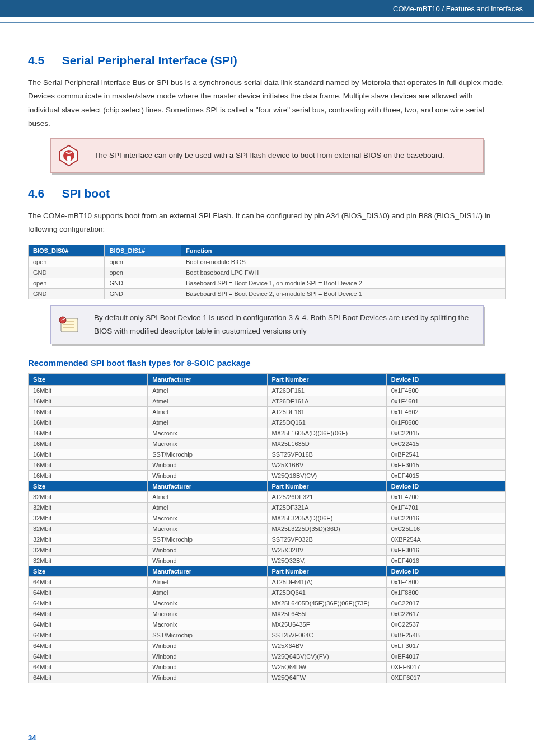 The width and height of the screenshot is (534, 756). What do you see at coordinates (327, 593) in the screenshot?
I see `table-cell: AT25DQ641` at bounding box center [327, 593].